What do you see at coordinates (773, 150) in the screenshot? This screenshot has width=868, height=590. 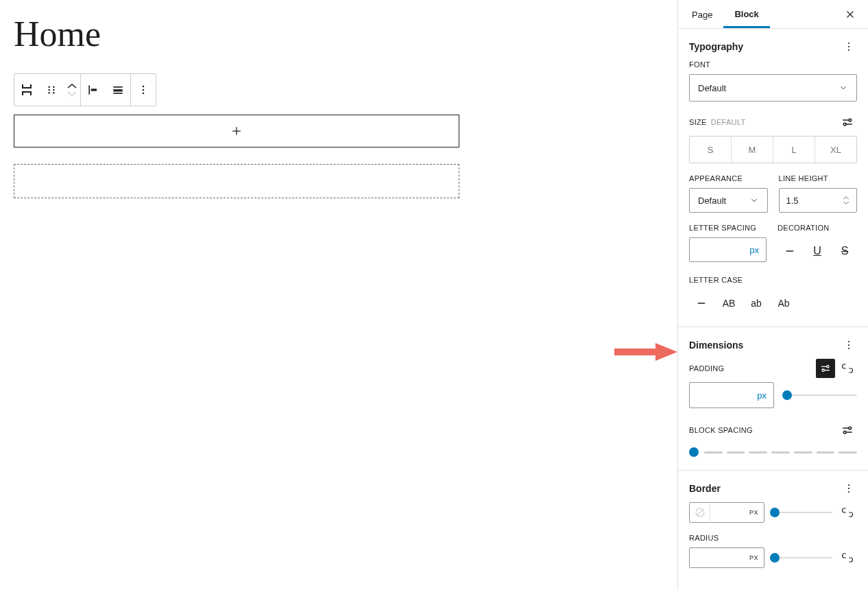 I see `size-segmented: S M L XL` at bounding box center [773, 150].